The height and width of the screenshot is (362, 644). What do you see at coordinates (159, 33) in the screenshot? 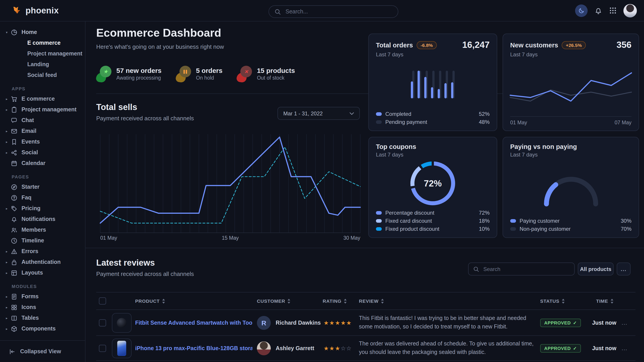
I see `page-title: Ecommerce Dashboard` at bounding box center [159, 33].